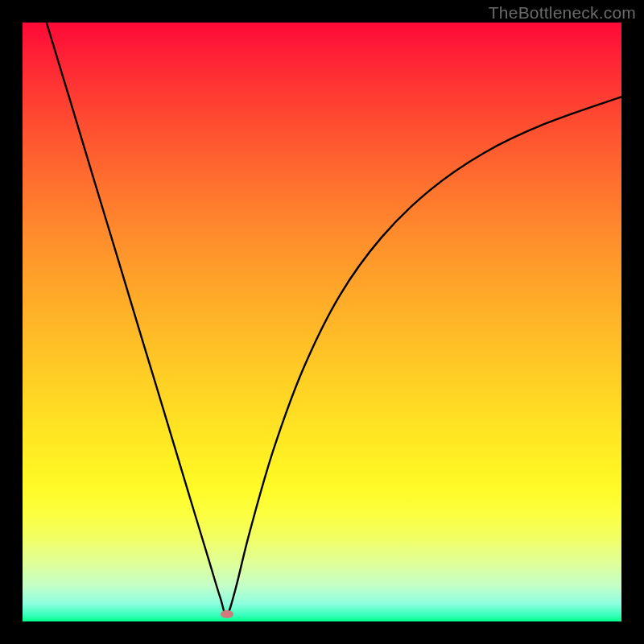  What do you see at coordinates (562, 13) in the screenshot?
I see `watermark-text: TheBottleneck.com` at bounding box center [562, 13].